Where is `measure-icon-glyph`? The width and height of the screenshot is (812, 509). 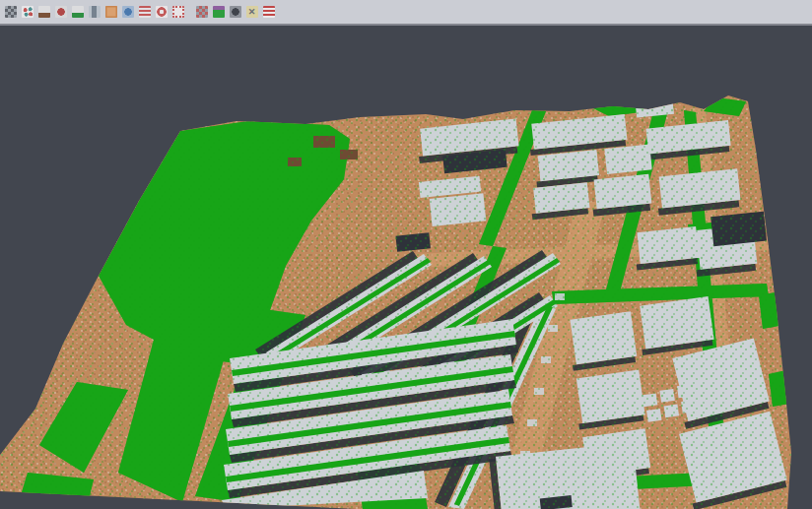 measure-icon-glyph is located at coordinates (269, 12).